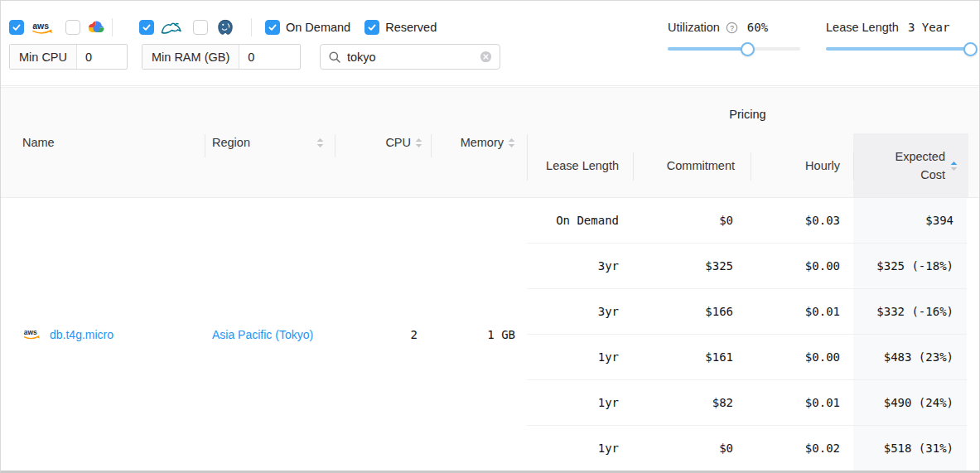 The width and height of the screenshot is (980, 473). I want to click on search-input, so click(411, 57).